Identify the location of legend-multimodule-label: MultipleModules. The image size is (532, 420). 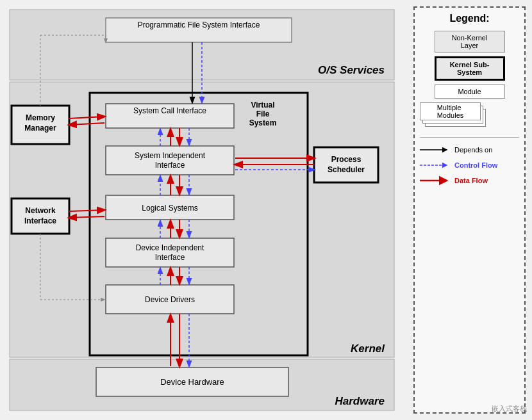
(450, 111).